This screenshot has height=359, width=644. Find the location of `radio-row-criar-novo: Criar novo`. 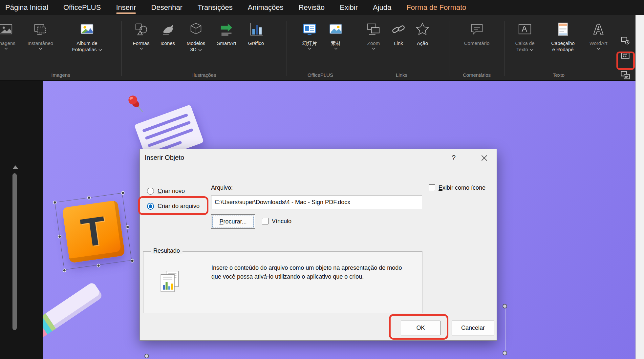

radio-row-criar-novo: Criar novo is located at coordinates (166, 191).